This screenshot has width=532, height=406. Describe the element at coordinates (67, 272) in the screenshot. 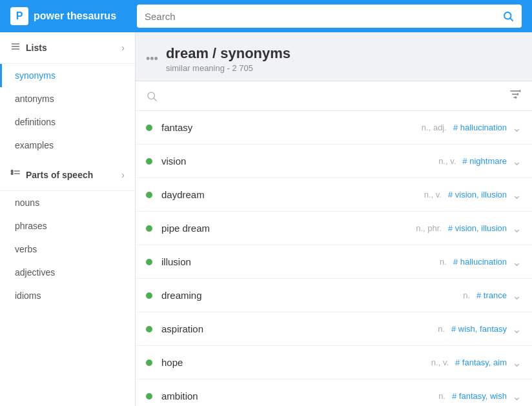

I see `sidebar-item-adjectives: adjectives` at that location.